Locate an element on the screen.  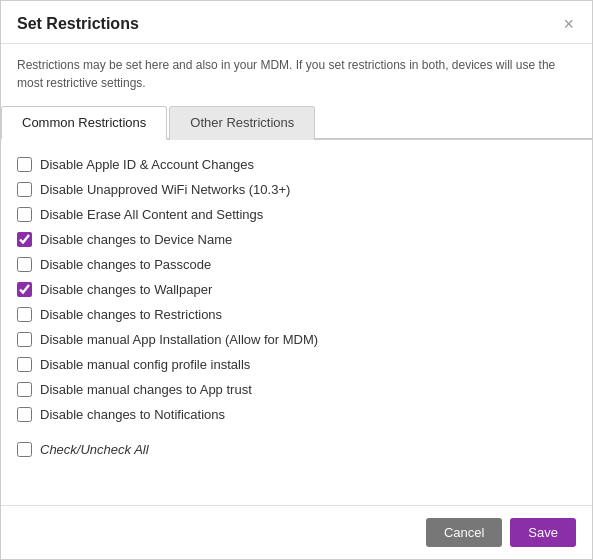
modal-description: Restrictions may be set here and also in… is located at coordinates (296, 74).